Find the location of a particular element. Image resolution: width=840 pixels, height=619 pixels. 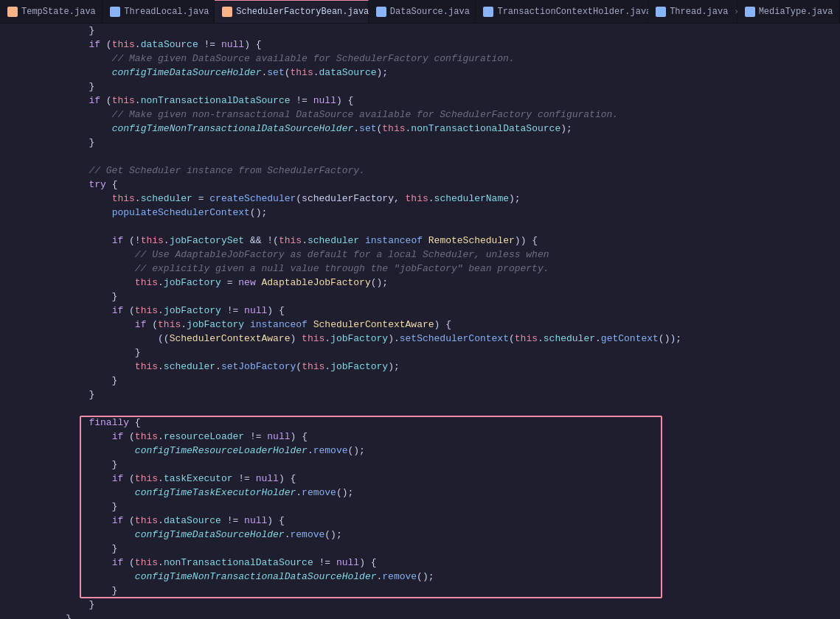

code-line-24: } is located at coordinates (441, 352).